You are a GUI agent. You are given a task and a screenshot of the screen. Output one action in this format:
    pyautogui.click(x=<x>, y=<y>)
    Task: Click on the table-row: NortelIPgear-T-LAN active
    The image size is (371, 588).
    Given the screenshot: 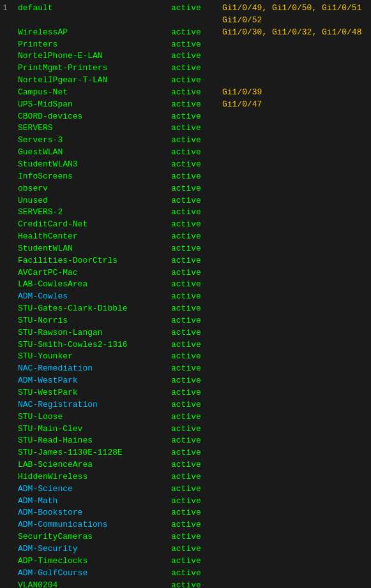 What is the action you would take?
    pyautogui.click(x=185, y=80)
    